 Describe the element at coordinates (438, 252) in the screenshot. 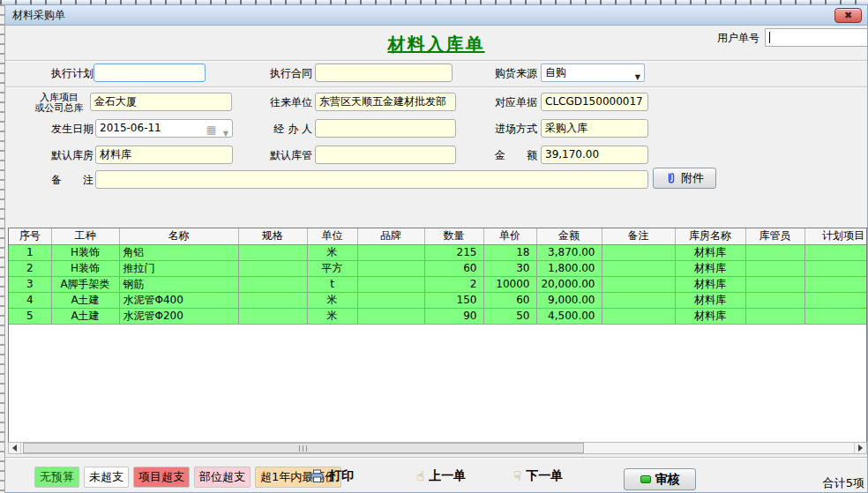

I see `table-row: 1H装饰角铝米215183,870.00材料库` at that location.